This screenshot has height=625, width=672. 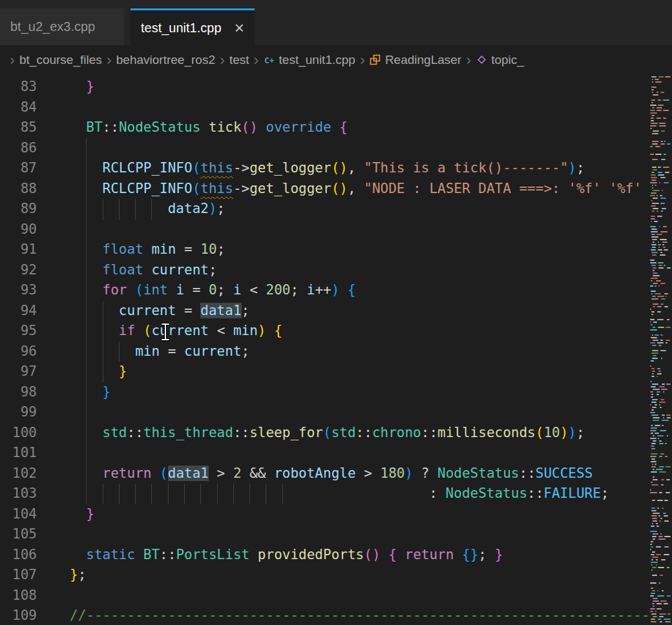 What do you see at coordinates (147, 189) in the screenshot?
I see `code-token: RCLCPP_INFO` at bounding box center [147, 189].